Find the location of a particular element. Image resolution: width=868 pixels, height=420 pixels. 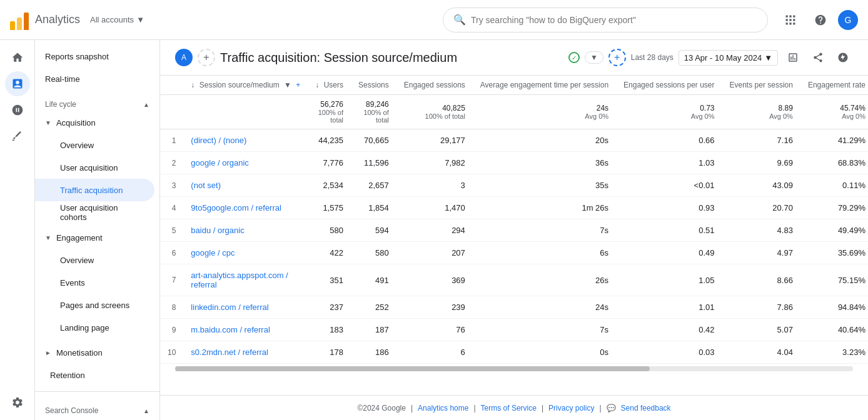

table-row: 4 9to5google.com / referral 1,575 1,854 … is located at coordinates (514, 208).